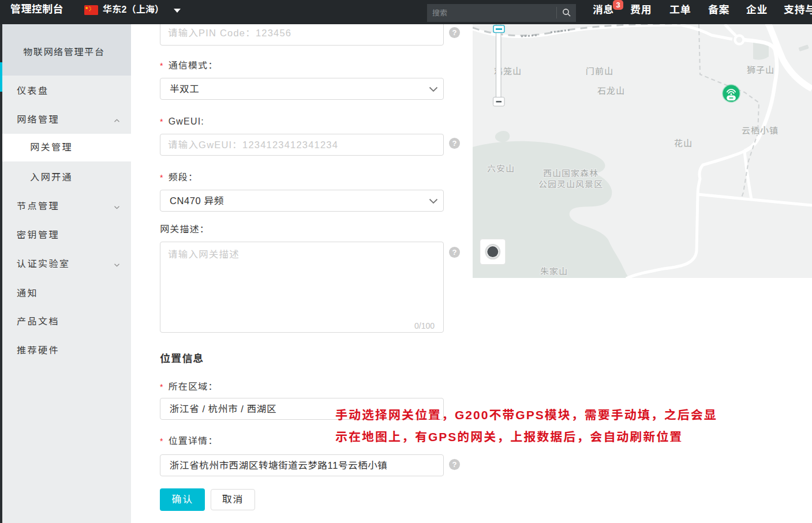 This screenshot has width=812, height=523. What do you see at coordinates (600, 72) in the screenshot?
I see `svg-text: 门前山` at bounding box center [600, 72].